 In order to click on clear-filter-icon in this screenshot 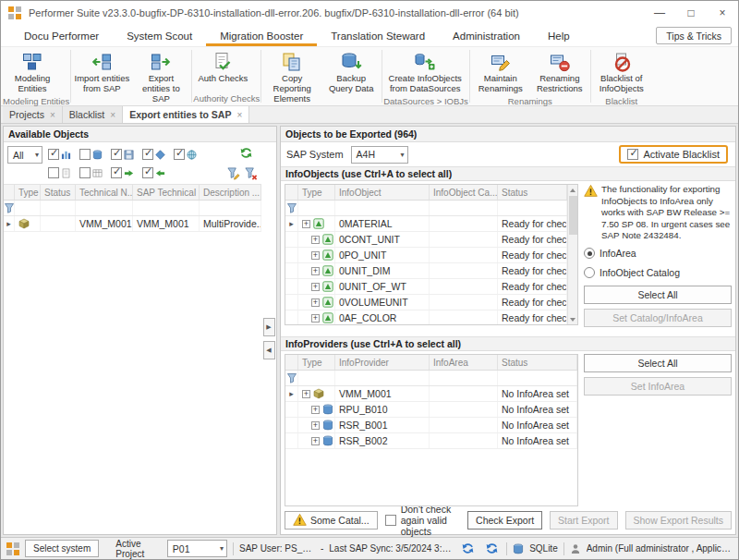, I will do `click(251, 174)`.